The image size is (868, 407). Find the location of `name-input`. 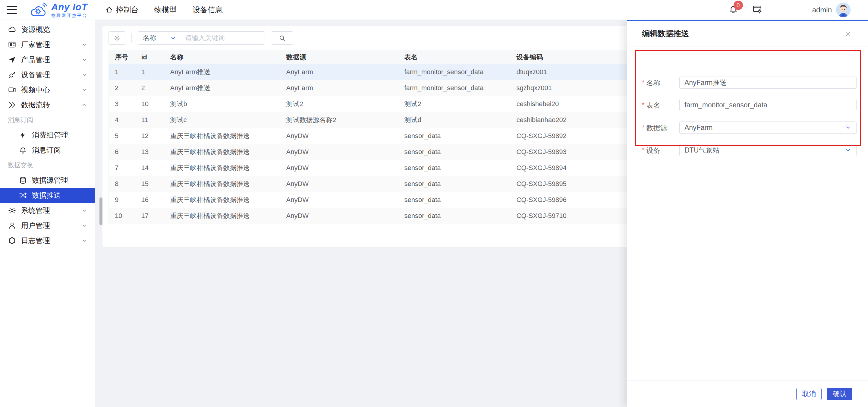

name-input is located at coordinates (768, 83).